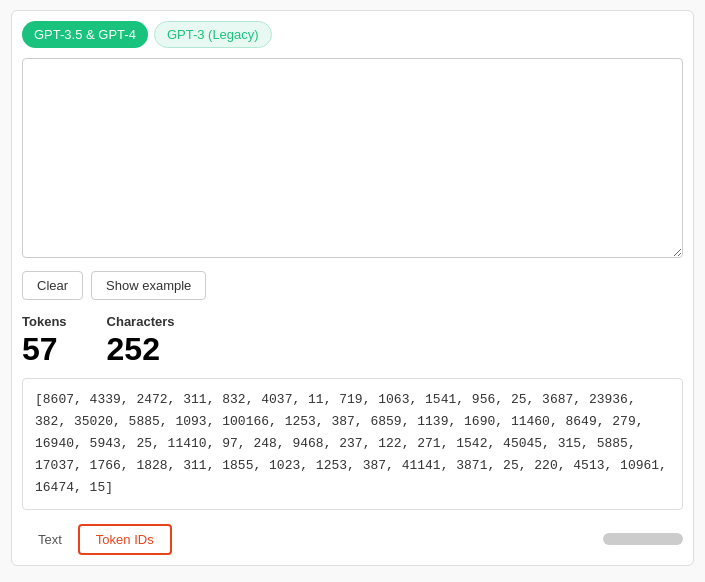  I want to click on stats-row: Tokens 57 Characters 252, so click(352, 341).